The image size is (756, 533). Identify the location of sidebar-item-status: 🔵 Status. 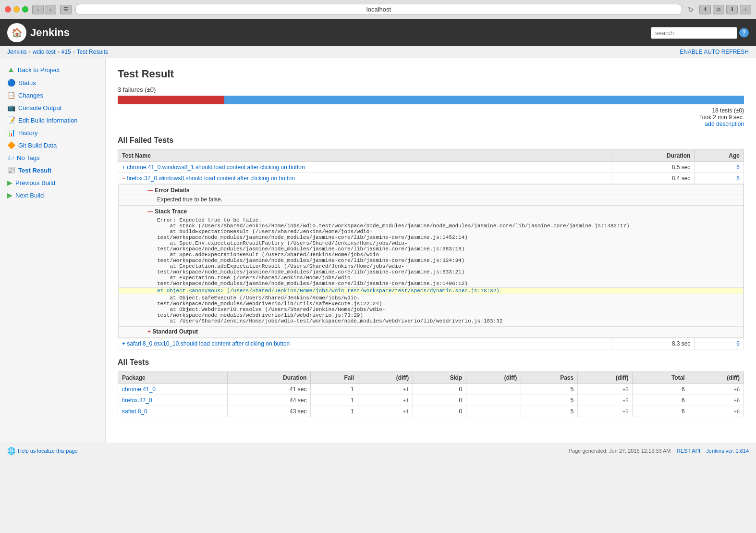
(53, 83).